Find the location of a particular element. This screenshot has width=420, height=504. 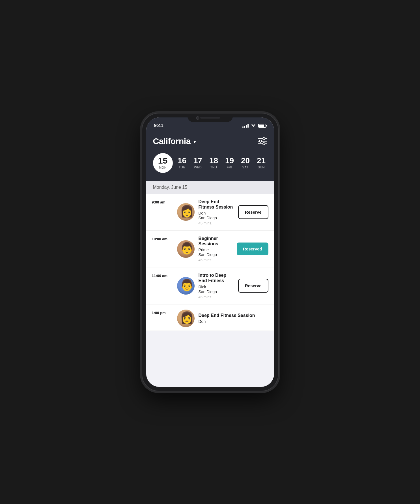

day-number: 19 is located at coordinates (230, 161).